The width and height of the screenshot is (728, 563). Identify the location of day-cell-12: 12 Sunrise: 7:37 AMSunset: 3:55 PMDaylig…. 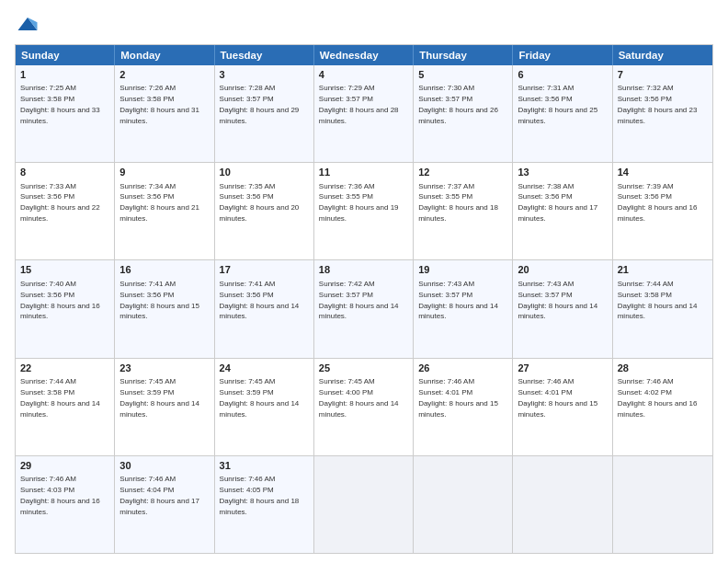
(463, 212).